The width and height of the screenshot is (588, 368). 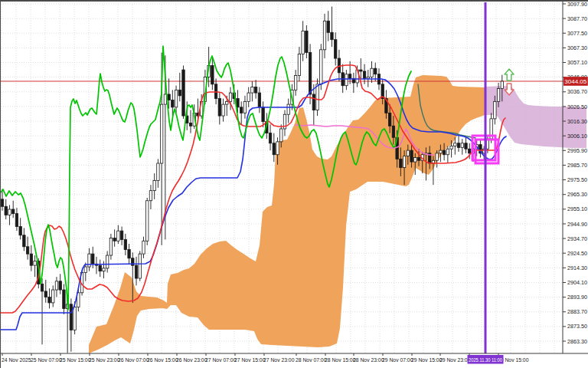 I want to click on price-tick-label: 3006.10, so click(x=577, y=136).